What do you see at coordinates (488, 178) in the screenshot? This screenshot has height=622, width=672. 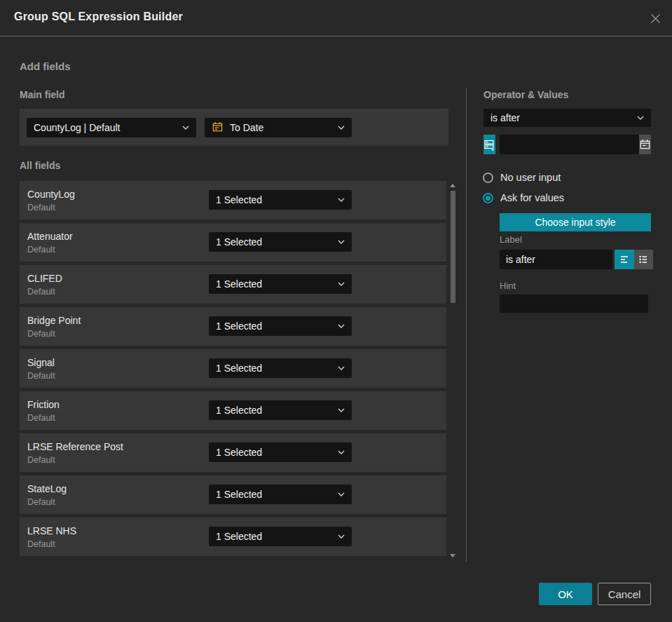 I see `radio-unchecked-icon` at bounding box center [488, 178].